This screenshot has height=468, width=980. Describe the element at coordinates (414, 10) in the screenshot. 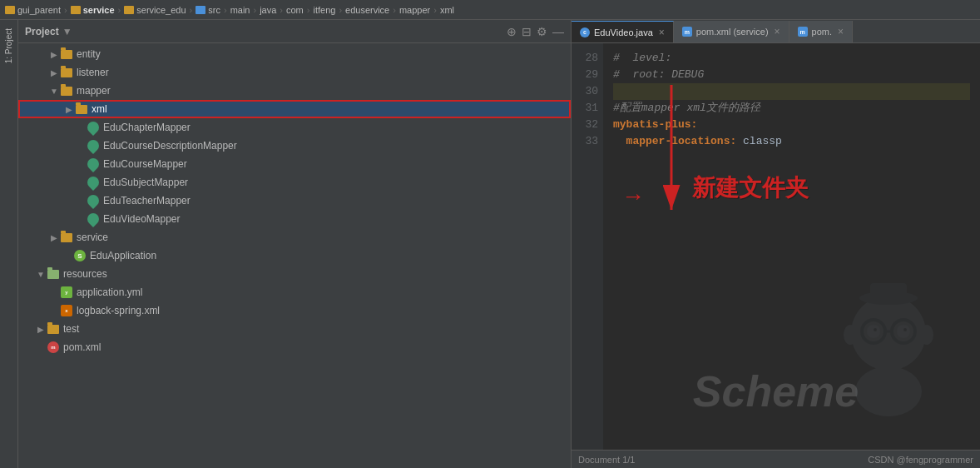

I see `breadcrumb-item: mapper` at that location.